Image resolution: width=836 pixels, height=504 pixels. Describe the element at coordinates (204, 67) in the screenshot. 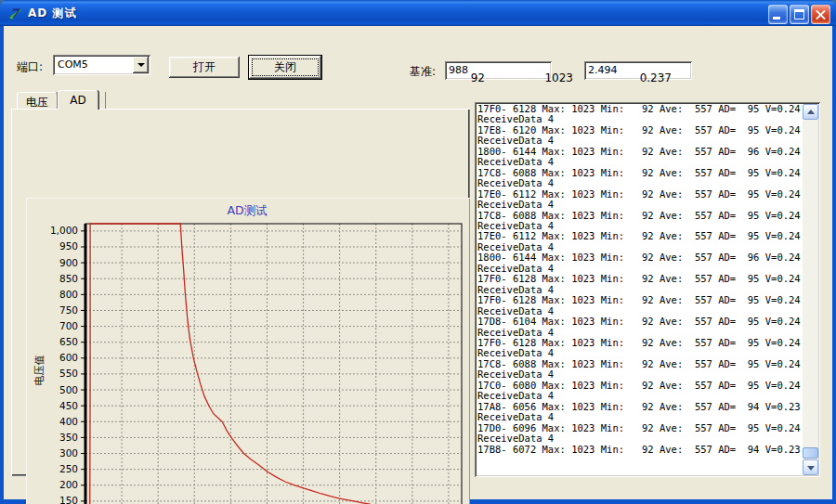

I see `open-button: 打开` at that location.